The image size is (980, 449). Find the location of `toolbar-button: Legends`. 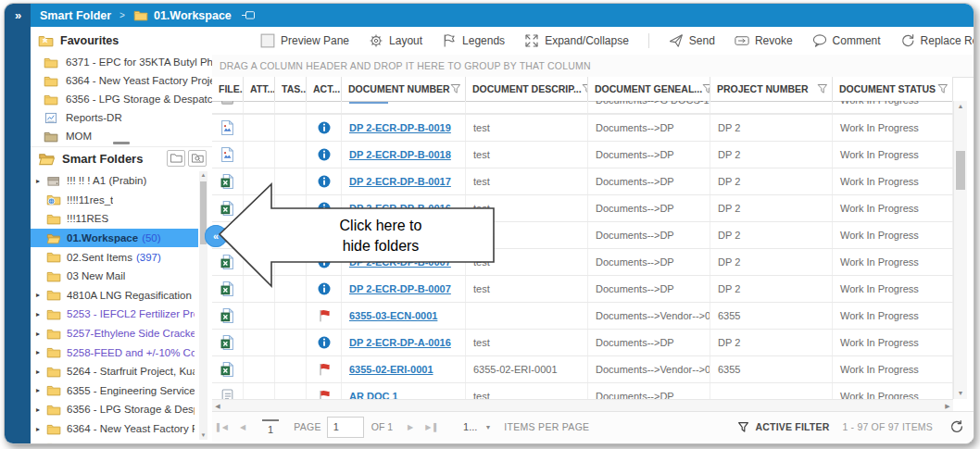

toolbar-button: Legends is located at coordinates (473, 41).